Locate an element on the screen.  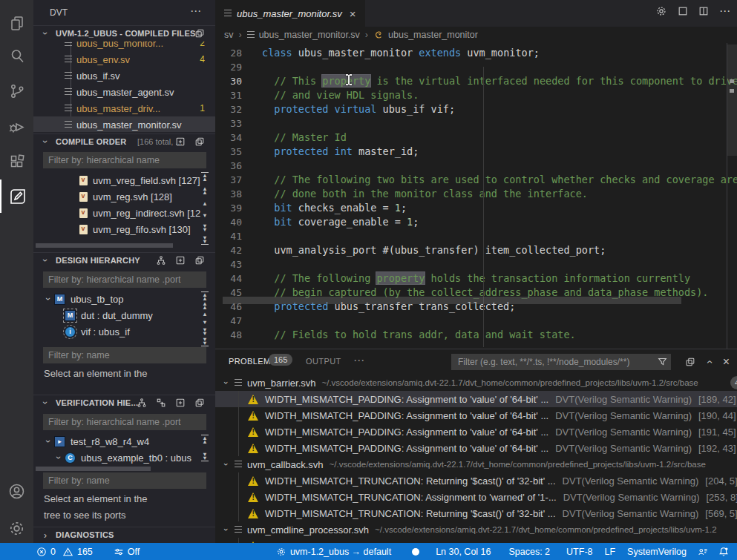
problem-row: WIDTH_MISMATCH_TRUNCATION: Assignment to… is located at coordinates (476, 497).